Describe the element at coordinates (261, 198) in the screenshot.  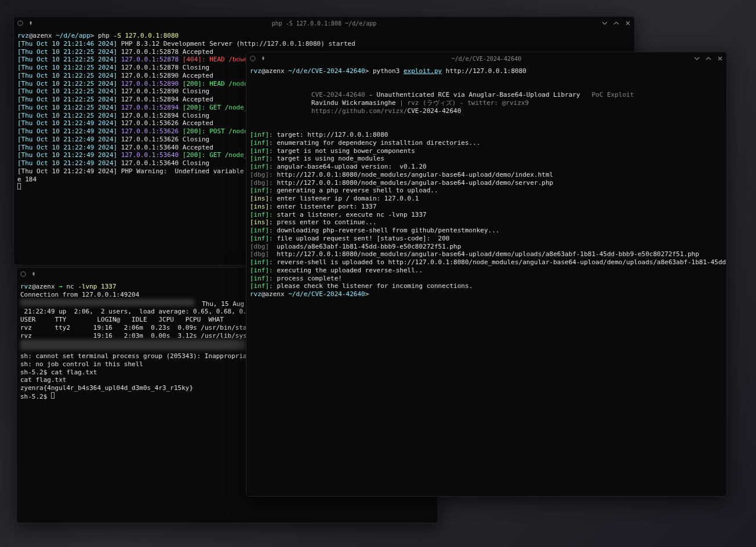
I see `log-tag: [ins]:` at that location.